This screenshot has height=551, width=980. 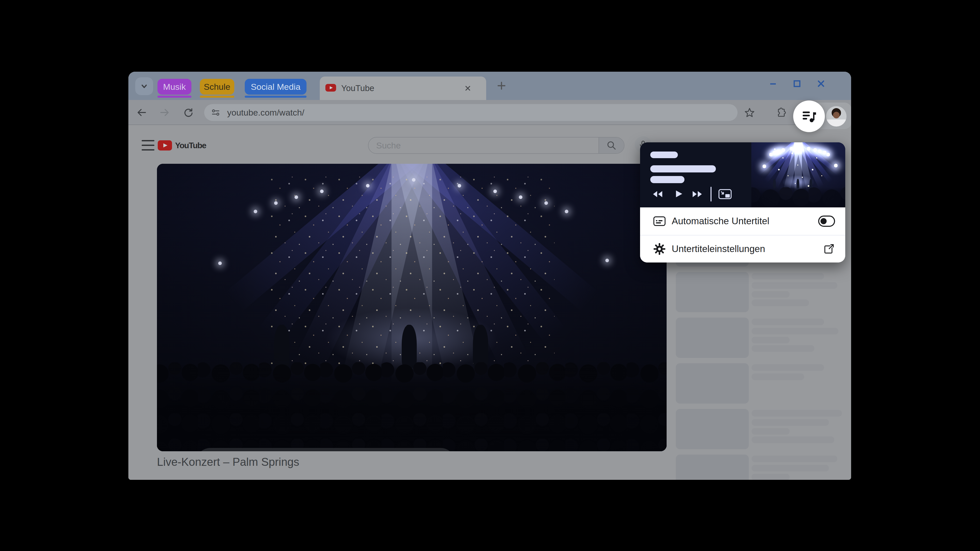 I want to click on toggle-knob, so click(x=824, y=221).